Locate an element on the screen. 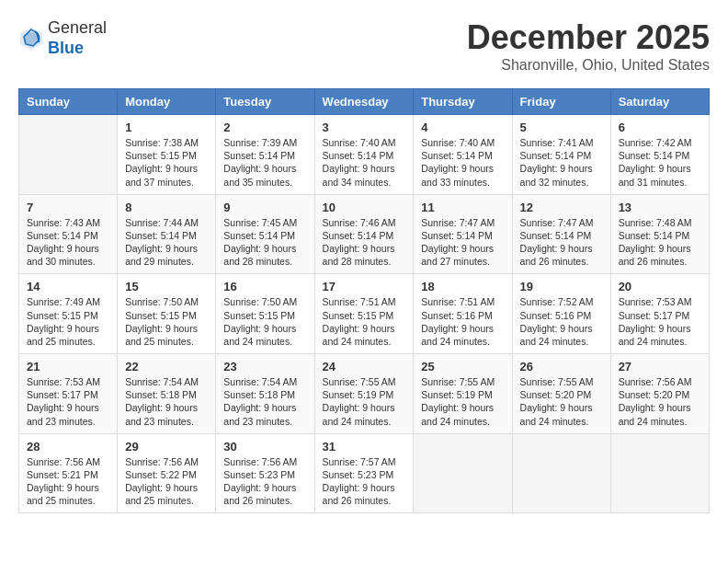  calendar-cell: 9Sunrise: 7:45 AMSunset: 5:14 PMDaylight… is located at coordinates (265, 234).